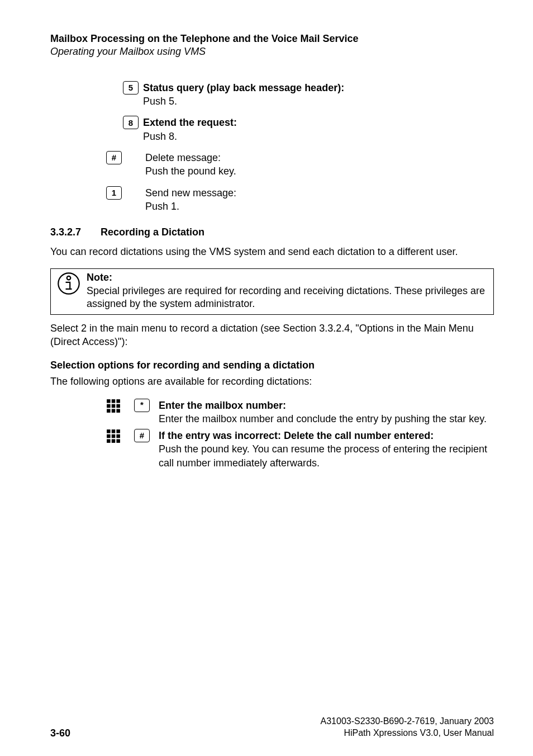 This screenshot has width=533, height=756. I want to click on select-intro: Select 2 in the main menu to record a di…, so click(272, 336).